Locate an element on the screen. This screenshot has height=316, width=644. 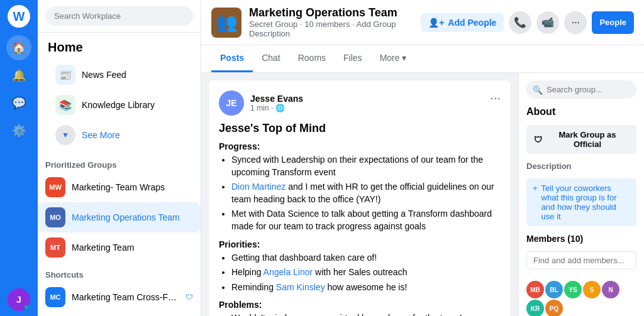
sidebar-search-area is located at coordinates (119, 16).